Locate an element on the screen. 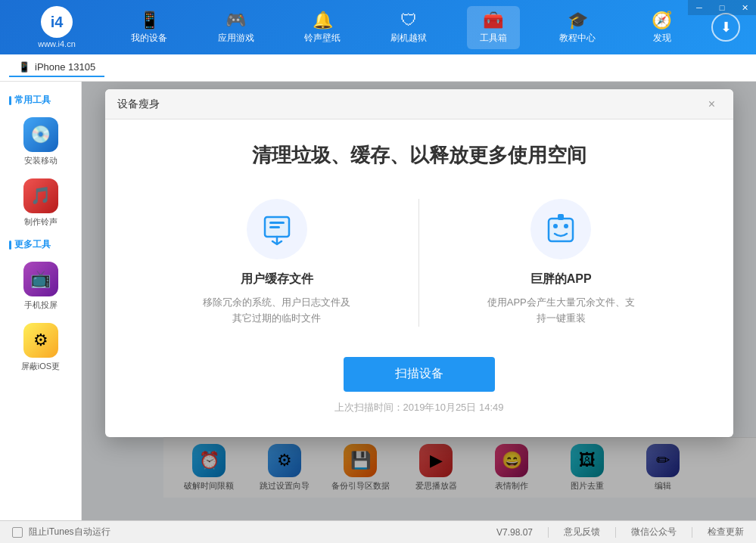  sidebar-item-install: 💿 安装移动 is located at coordinates (41, 142).